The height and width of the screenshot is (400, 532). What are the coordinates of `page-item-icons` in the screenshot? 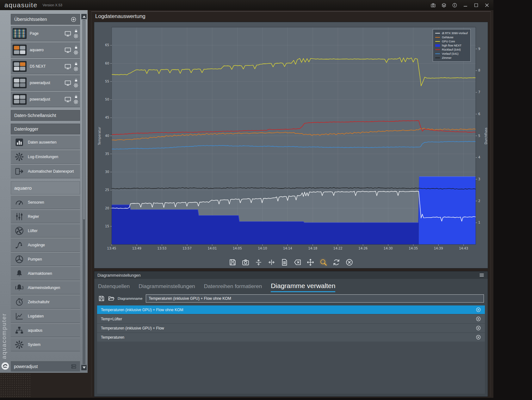 It's located at (71, 99).